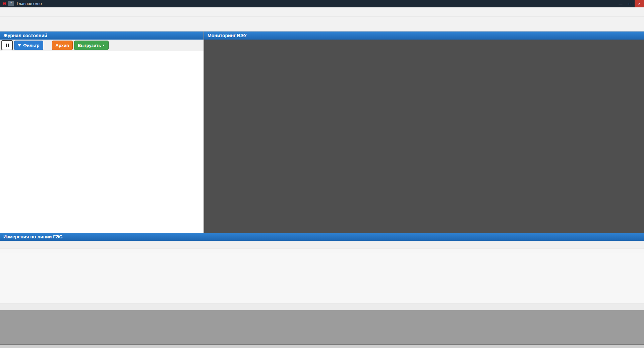 This screenshot has width=644, height=348. What do you see at coordinates (4, 4) in the screenshot?
I see `app-logo-icon: N` at bounding box center [4, 4].